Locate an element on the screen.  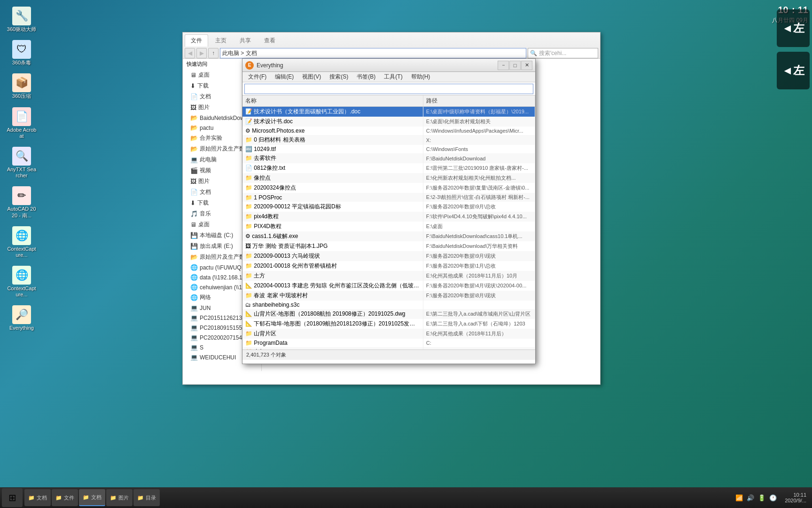
icon-contextcapture2: 🌐 ContextCapture... is located at coordinates (22, 282).